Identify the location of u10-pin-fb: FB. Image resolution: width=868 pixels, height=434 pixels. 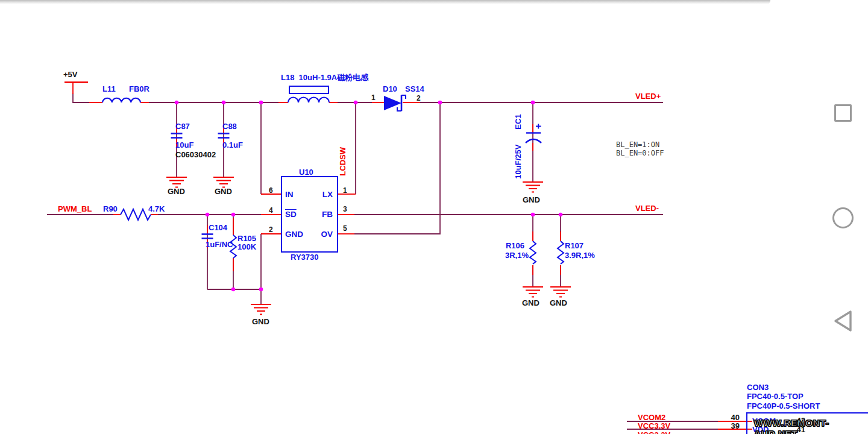
(323, 215).